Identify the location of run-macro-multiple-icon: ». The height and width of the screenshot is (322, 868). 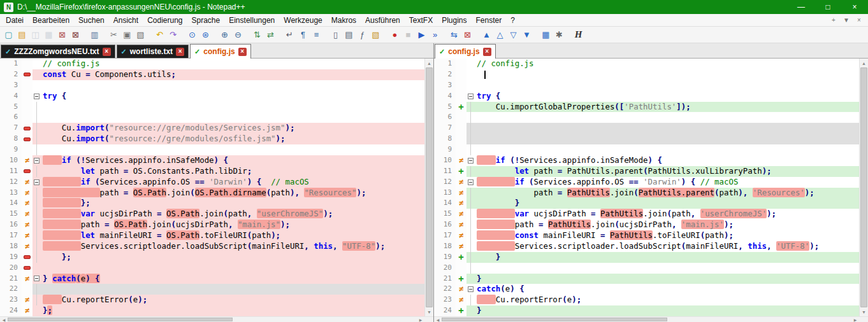
(435, 35).